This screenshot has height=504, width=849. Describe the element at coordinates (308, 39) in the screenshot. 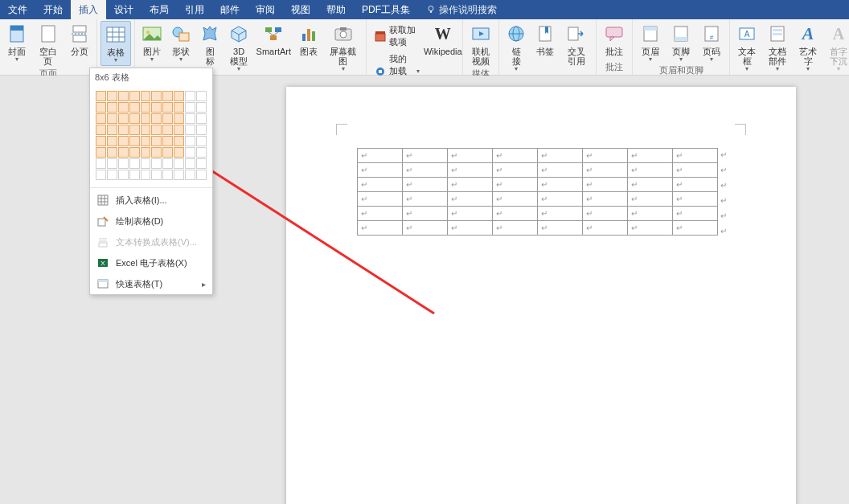

I see `chart-button: 图表` at that location.